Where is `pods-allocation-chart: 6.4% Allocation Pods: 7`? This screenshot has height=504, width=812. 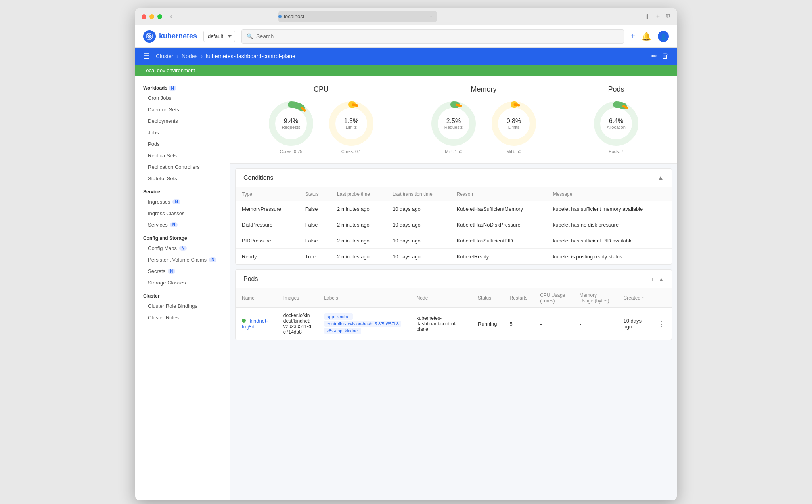 pods-allocation-chart: 6.4% Allocation Pods: 7 is located at coordinates (616, 127).